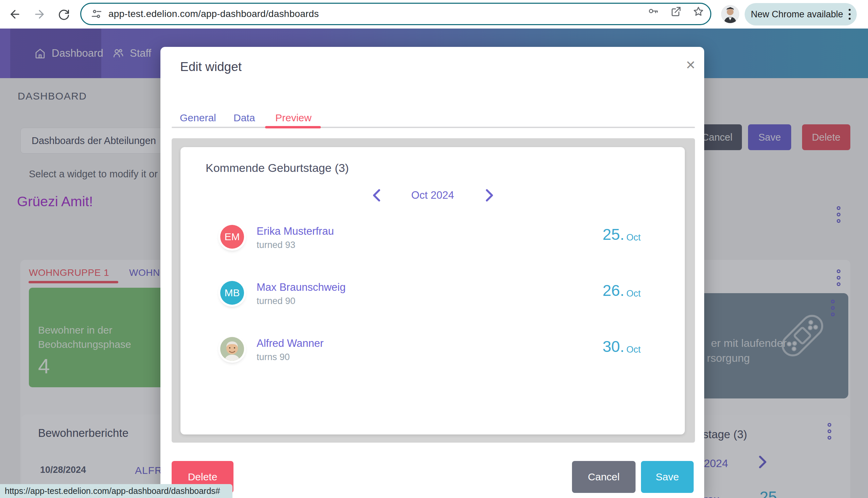 The width and height of the screenshot is (868, 498). Describe the element at coordinates (198, 118) in the screenshot. I see `tab-general: General` at that location.